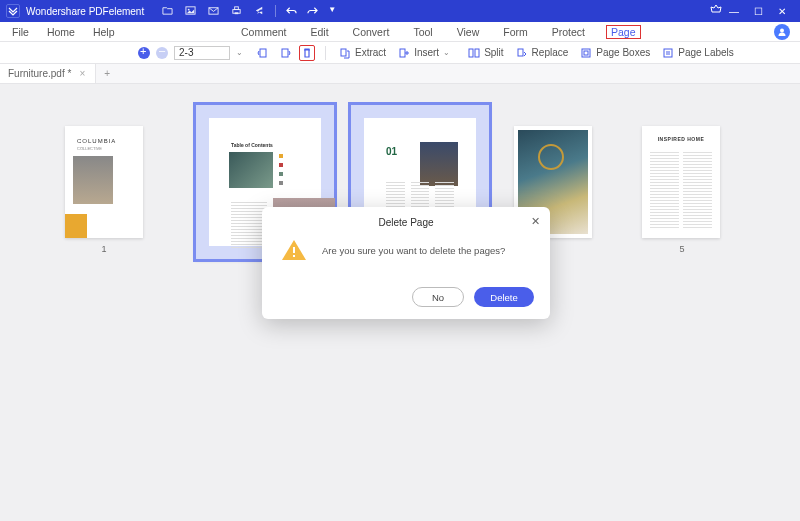  I want to click on split-label: Split, so click(494, 52).